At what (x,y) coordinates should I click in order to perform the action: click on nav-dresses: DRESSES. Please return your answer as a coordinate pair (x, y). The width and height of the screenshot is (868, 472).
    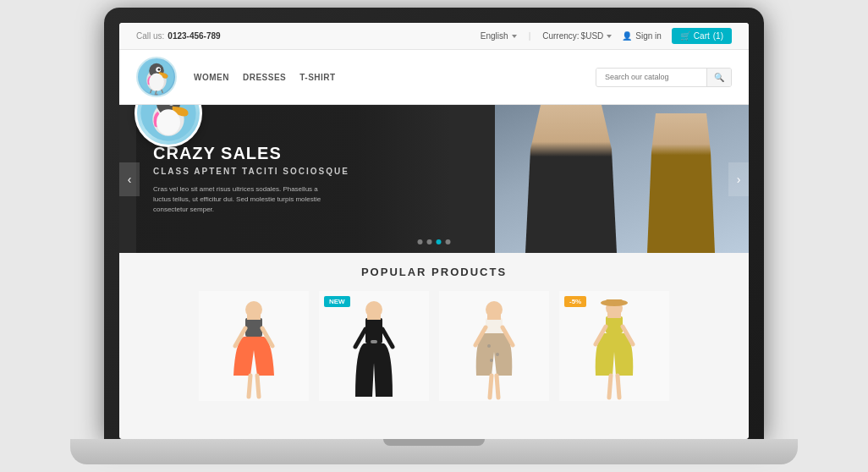
    Looking at the image, I should click on (264, 78).